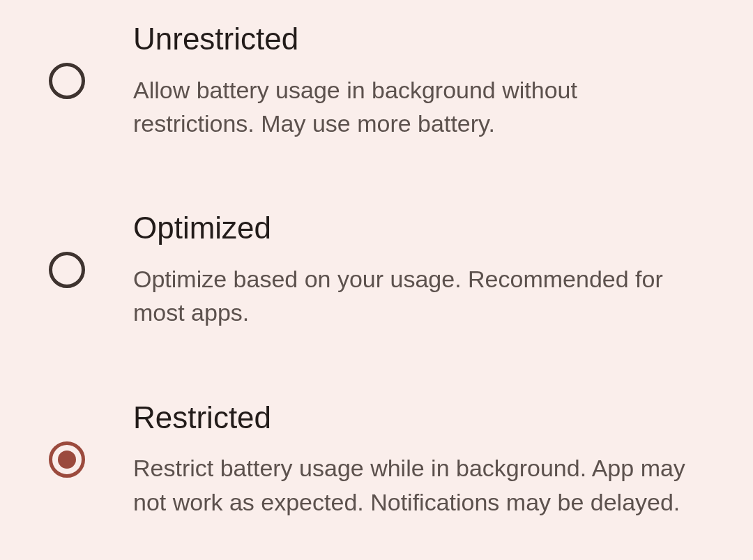 The height and width of the screenshot is (560, 753). What do you see at coordinates (68, 249) in the screenshot?
I see `radio-wrap-optimized` at bounding box center [68, 249].